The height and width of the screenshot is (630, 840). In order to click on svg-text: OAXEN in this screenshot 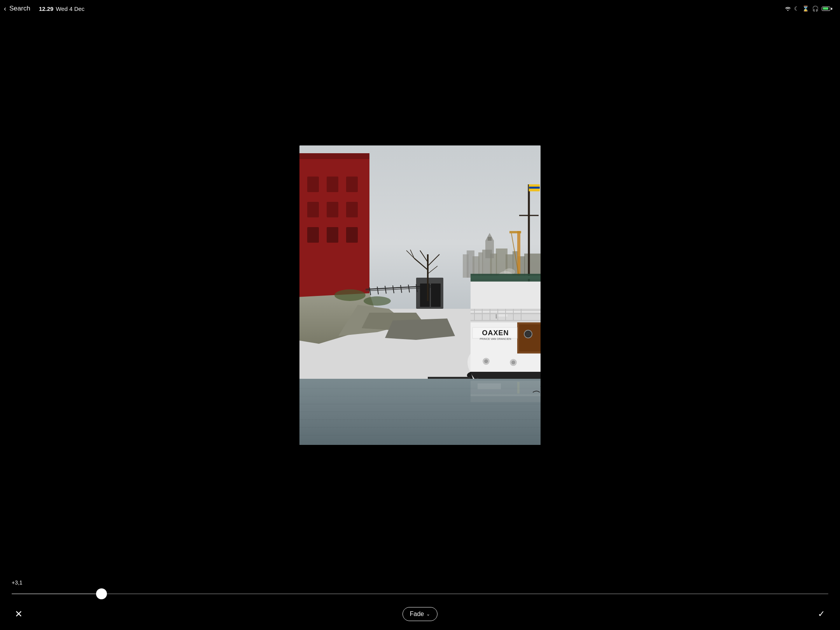, I will do `click(495, 333)`.